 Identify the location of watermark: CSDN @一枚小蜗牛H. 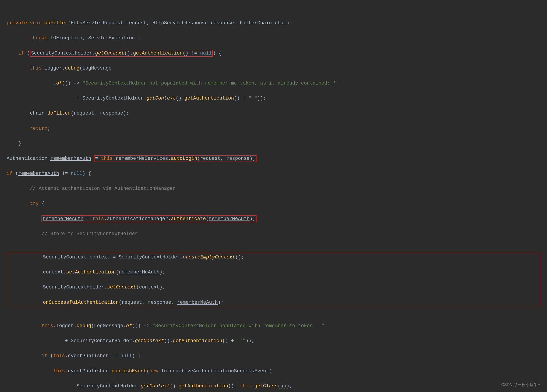
(521, 385).